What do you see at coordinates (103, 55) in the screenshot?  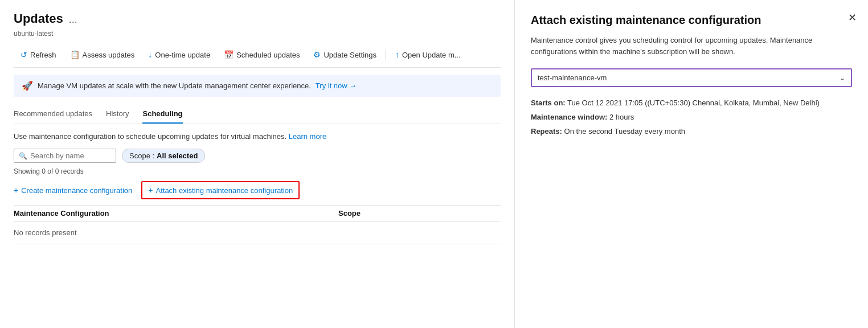 I see `assess-updates-button: 📋 Assess updates` at bounding box center [103, 55].